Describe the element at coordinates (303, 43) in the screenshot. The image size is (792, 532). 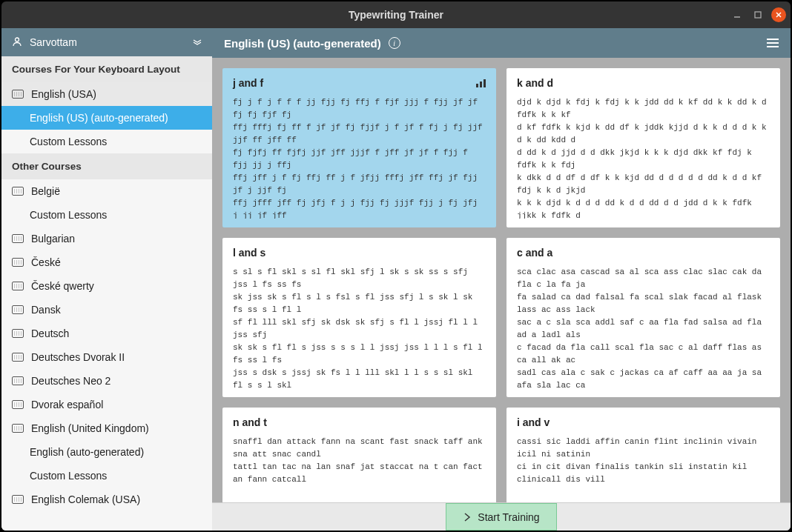
I see `main-title: English (US) (auto-generated)` at that location.